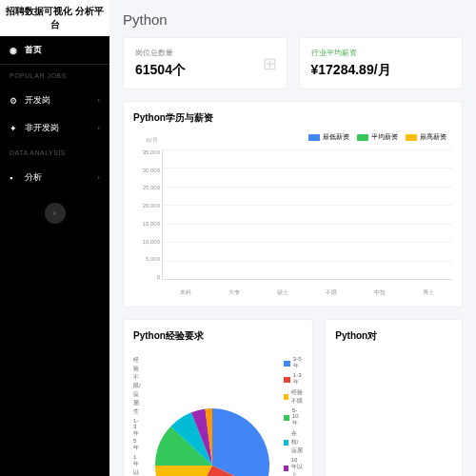 The image size is (476, 476). I want to click on stat-value: ¥17284.89/月, so click(381, 70).